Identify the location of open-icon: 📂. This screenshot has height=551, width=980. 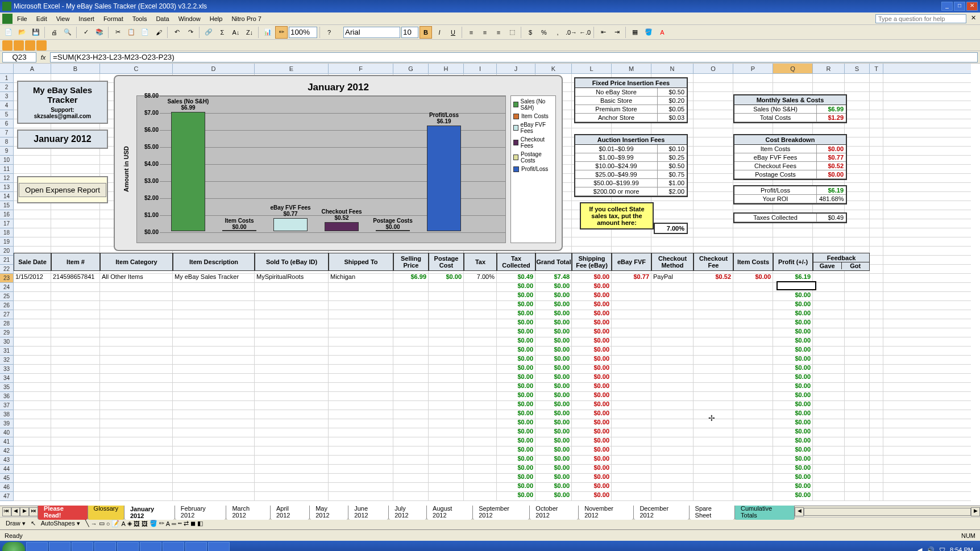
(22, 32).